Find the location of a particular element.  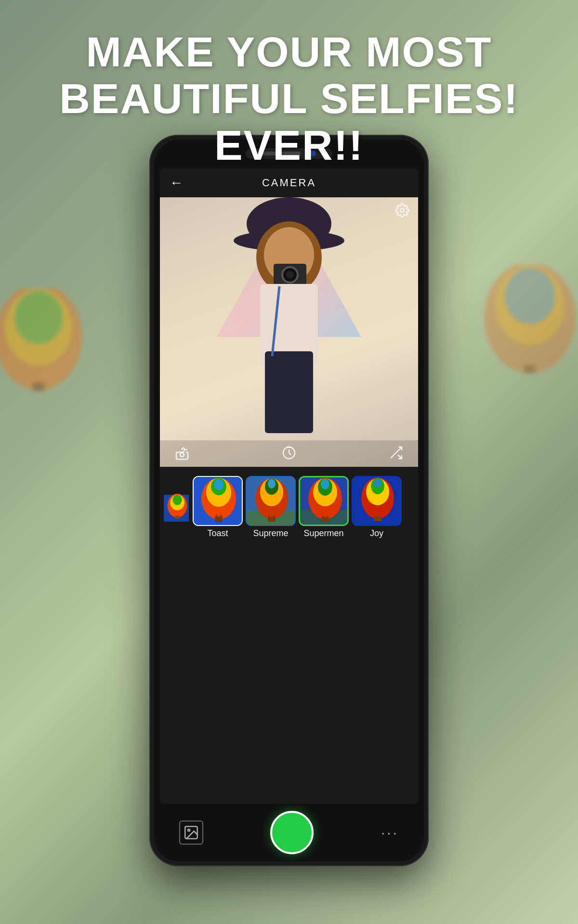

filter-item-joy: Joy is located at coordinates (377, 507).